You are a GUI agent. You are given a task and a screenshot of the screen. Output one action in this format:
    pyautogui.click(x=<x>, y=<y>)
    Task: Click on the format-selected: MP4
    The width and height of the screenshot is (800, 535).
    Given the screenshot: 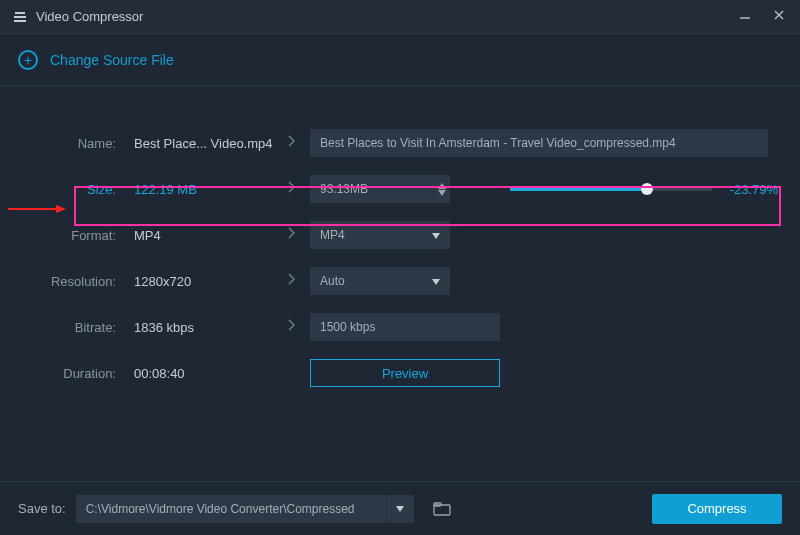 What is the action you would take?
    pyautogui.click(x=332, y=235)
    